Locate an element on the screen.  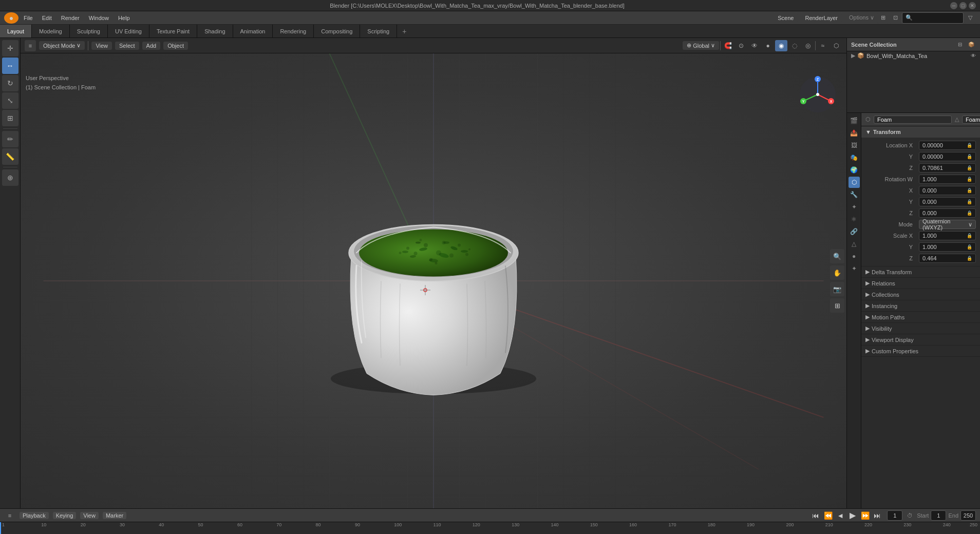
jump-start-btn: ⏮ is located at coordinates (816, 516).